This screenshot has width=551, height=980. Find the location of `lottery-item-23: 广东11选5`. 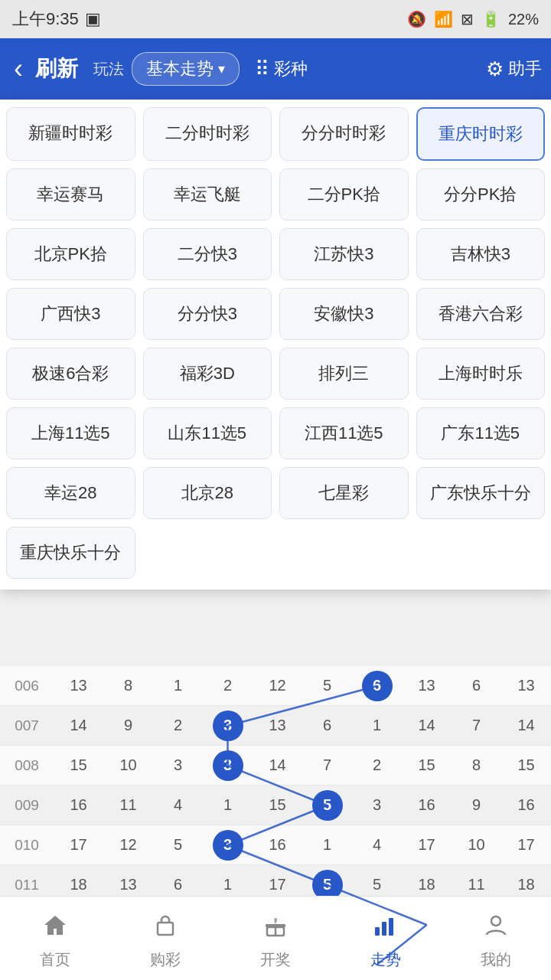

lottery-item-23: 广东11选5 is located at coordinates (481, 433).